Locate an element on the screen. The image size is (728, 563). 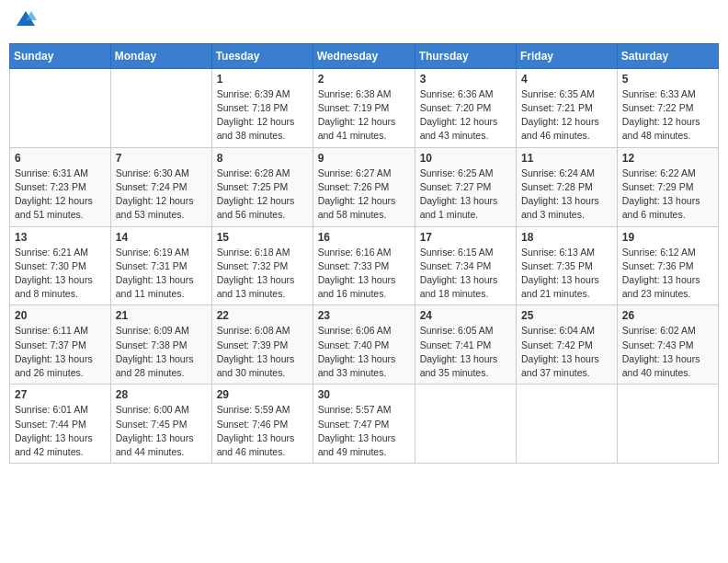
weekday-header-tuesday: Tuesday is located at coordinates (262, 55).